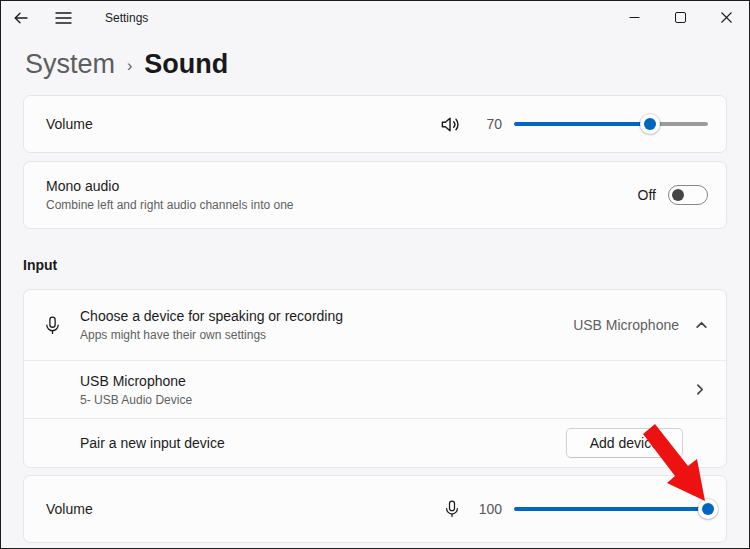 The width and height of the screenshot is (750, 549). What do you see at coordinates (375, 195) in the screenshot?
I see `mono-audio-row: Mono audio Combine left and right audio …` at bounding box center [375, 195].